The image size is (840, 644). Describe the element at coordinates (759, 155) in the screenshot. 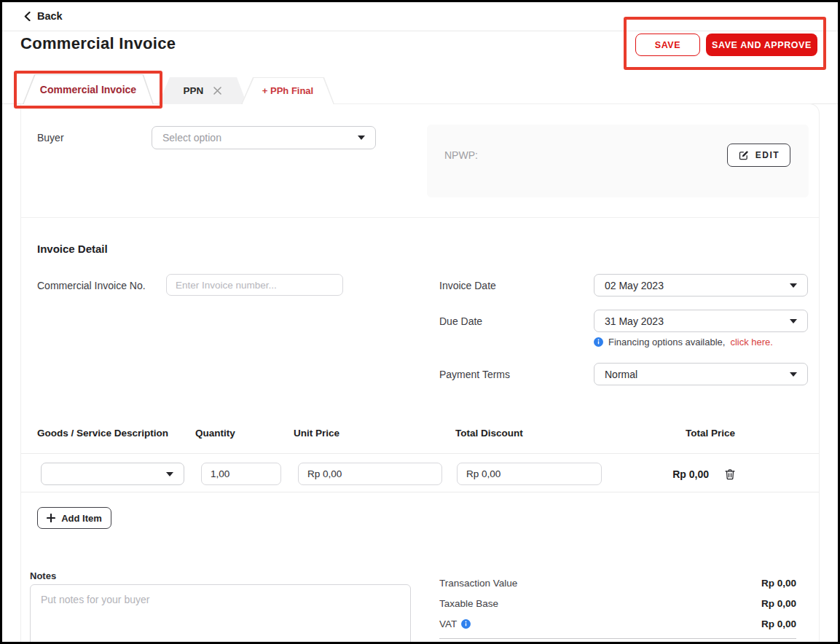

I see `edit-npwp-button: EDIT` at that location.